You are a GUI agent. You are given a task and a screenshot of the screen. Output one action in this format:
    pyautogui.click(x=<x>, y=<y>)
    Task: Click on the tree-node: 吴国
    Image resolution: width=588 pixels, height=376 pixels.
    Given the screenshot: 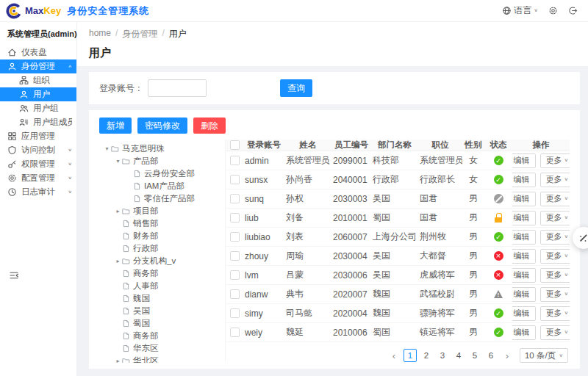 What is the action you would take?
    pyautogui.click(x=162, y=311)
    